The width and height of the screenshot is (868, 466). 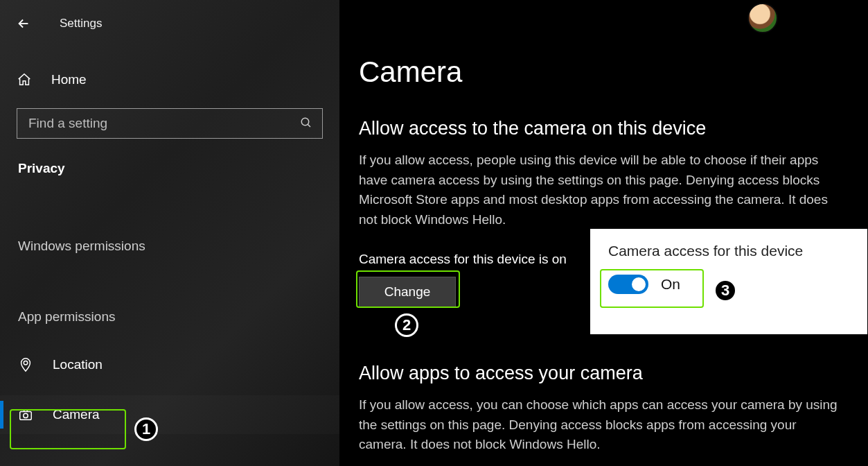 What do you see at coordinates (170, 246) in the screenshot?
I see `sidebar-group-windows-permissions: Windows permissions` at bounding box center [170, 246].